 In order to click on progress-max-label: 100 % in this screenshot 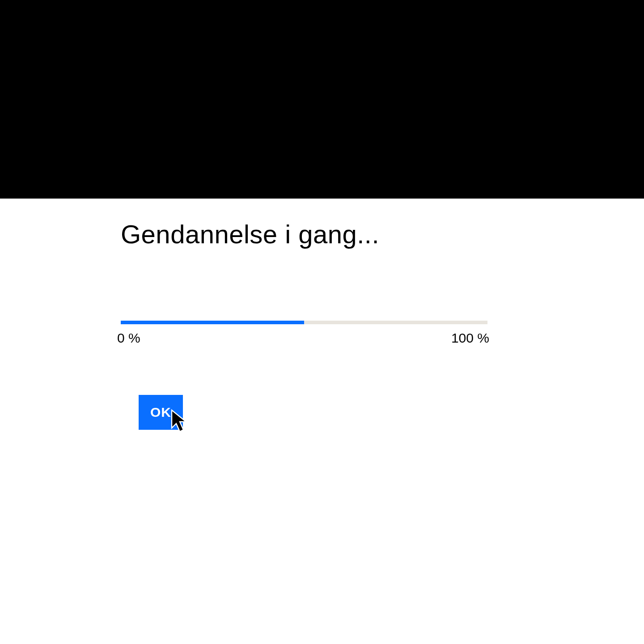, I will do `click(470, 338)`.